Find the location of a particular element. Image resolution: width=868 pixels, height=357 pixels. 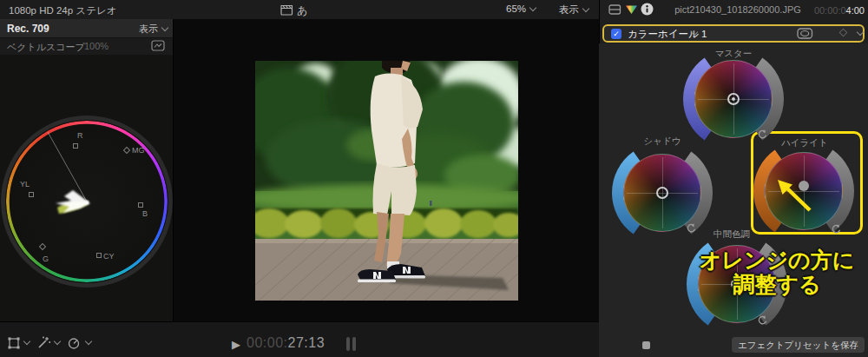

retime-icon is located at coordinates (74, 343).